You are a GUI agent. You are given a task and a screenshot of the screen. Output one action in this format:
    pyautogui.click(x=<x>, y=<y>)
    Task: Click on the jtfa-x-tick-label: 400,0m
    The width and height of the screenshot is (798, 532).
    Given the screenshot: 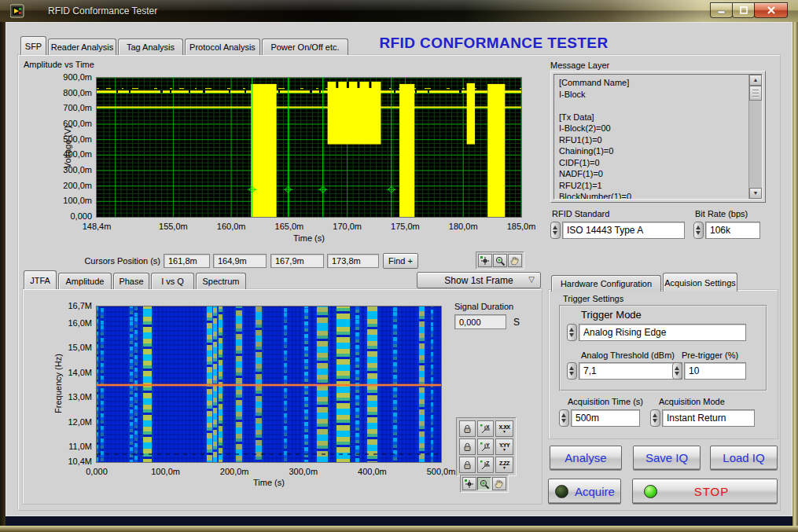 What is the action you would take?
    pyautogui.click(x=372, y=471)
    